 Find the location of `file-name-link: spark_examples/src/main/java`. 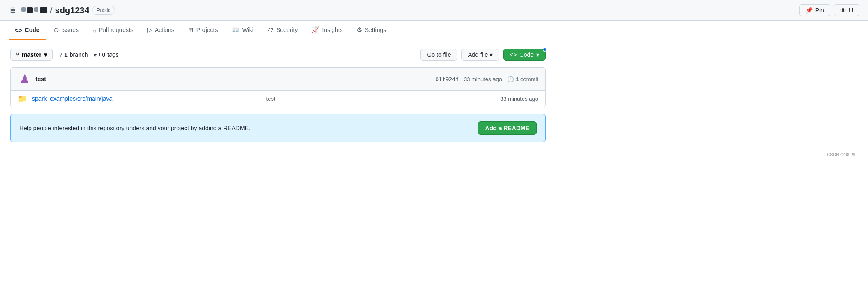

file-name-link: spark_examples/src/main/java is located at coordinates (147, 99).